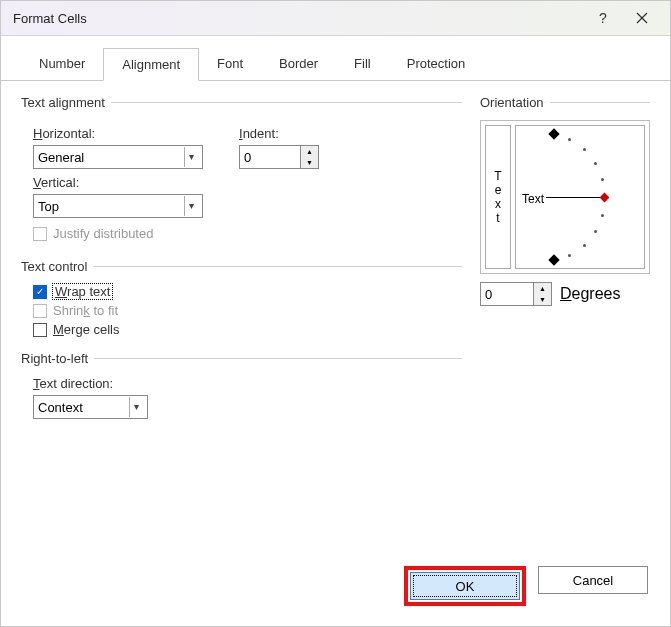  What do you see at coordinates (580, 197) in the screenshot?
I see `orientation-arc: Text` at bounding box center [580, 197].